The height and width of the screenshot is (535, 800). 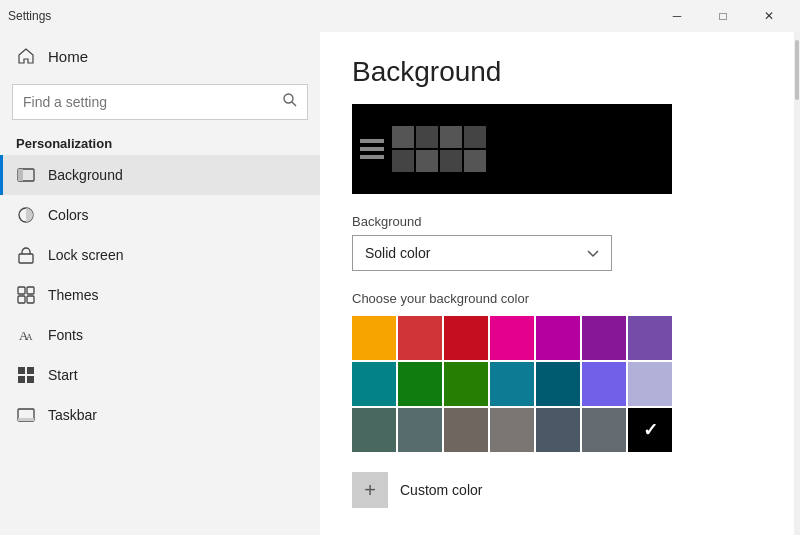 I want to click on background-preview, so click(x=512, y=149).